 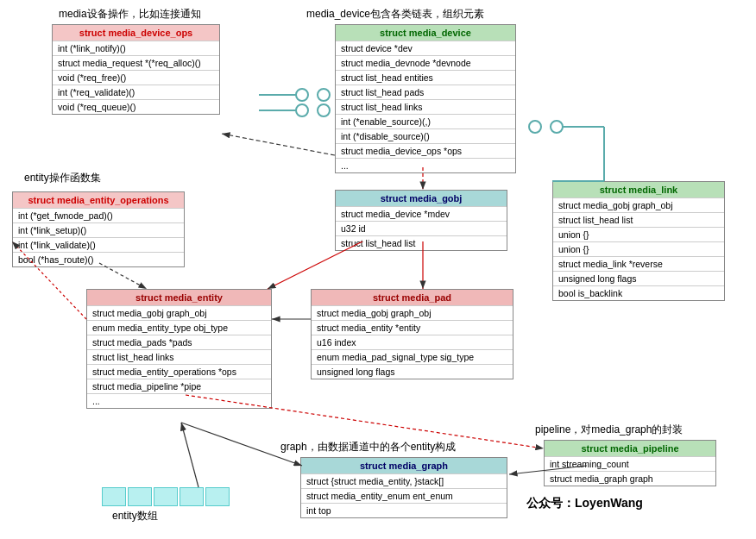 What do you see at coordinates (180, 348) in the screenshot?
I see `box-media-entity: struct media_entity struct media_gobj gr…` at bounding box center [180, 348].